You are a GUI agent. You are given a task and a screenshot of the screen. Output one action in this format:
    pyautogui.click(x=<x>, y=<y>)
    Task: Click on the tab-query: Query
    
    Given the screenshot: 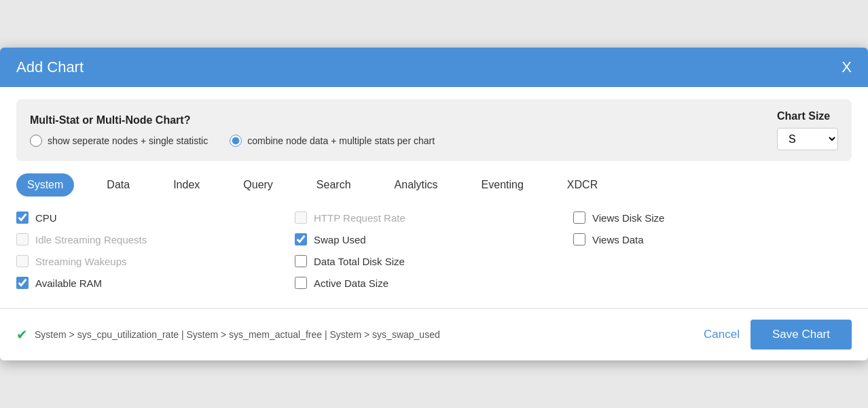 What is the action you would take?
    pyautogui.click(x=258, y=185)
    